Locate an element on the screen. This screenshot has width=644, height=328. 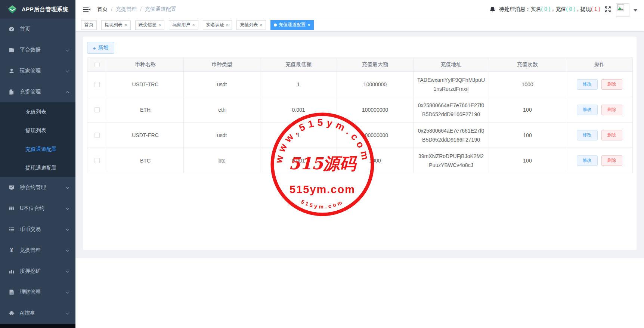
sidebar-item-label: 充提管理 is located at coordinates (43, 92).